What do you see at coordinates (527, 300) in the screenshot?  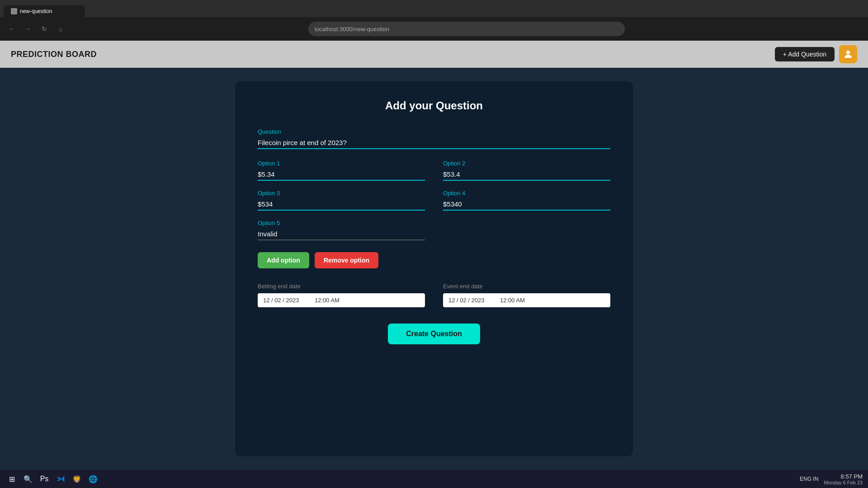 I see `event-end-date-wrapper` at bounding box center [527, 300].